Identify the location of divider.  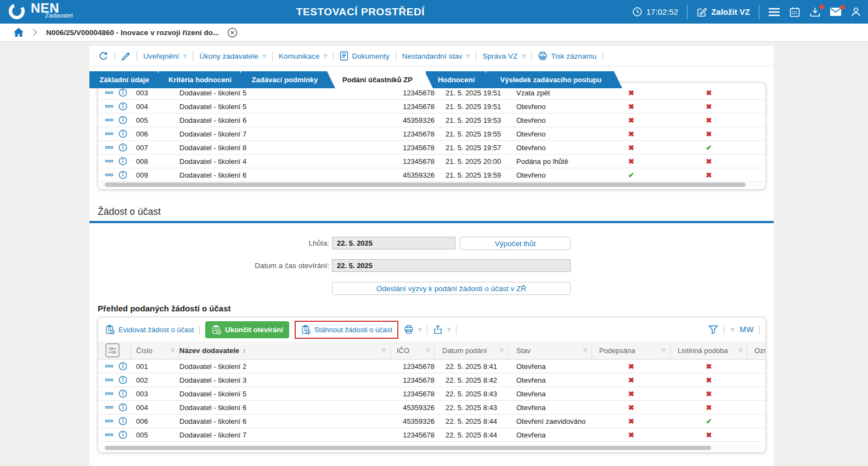
(476, 56).